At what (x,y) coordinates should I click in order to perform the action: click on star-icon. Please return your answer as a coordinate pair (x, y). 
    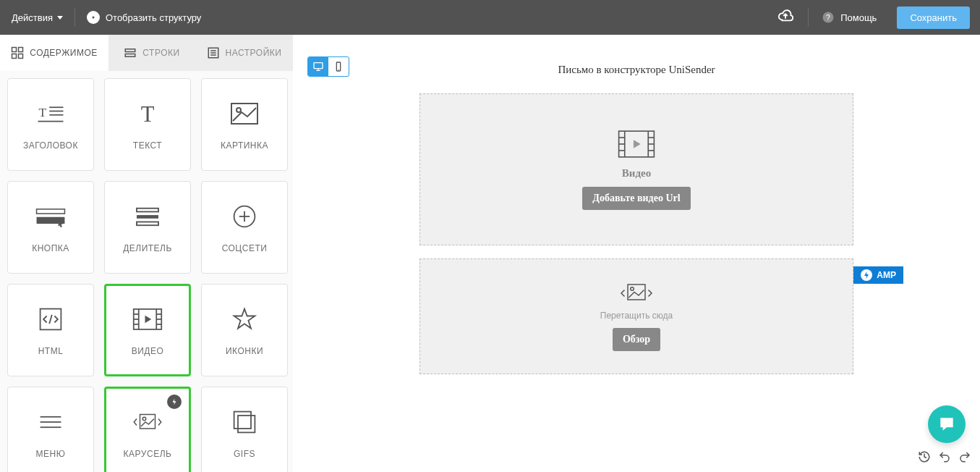
    Looking at the image, I should click on (244, 319).